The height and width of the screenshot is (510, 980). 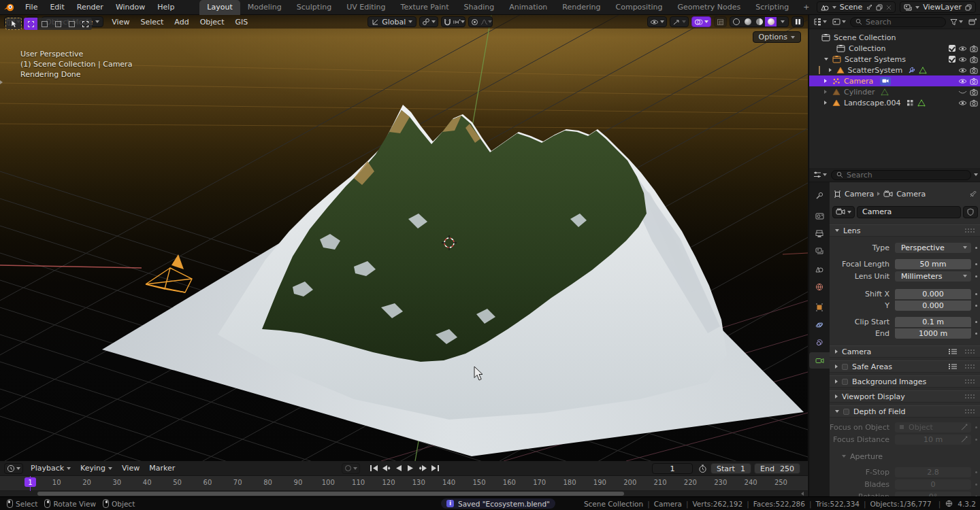 I want to click on pivot-point-button, so click(x=429, y=22).